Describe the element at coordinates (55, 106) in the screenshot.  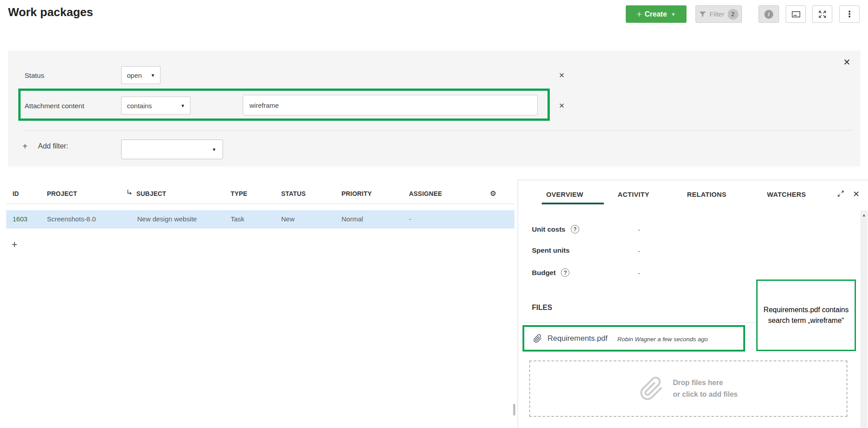
I see `attachment-filter-label: Attachment content` at that location.